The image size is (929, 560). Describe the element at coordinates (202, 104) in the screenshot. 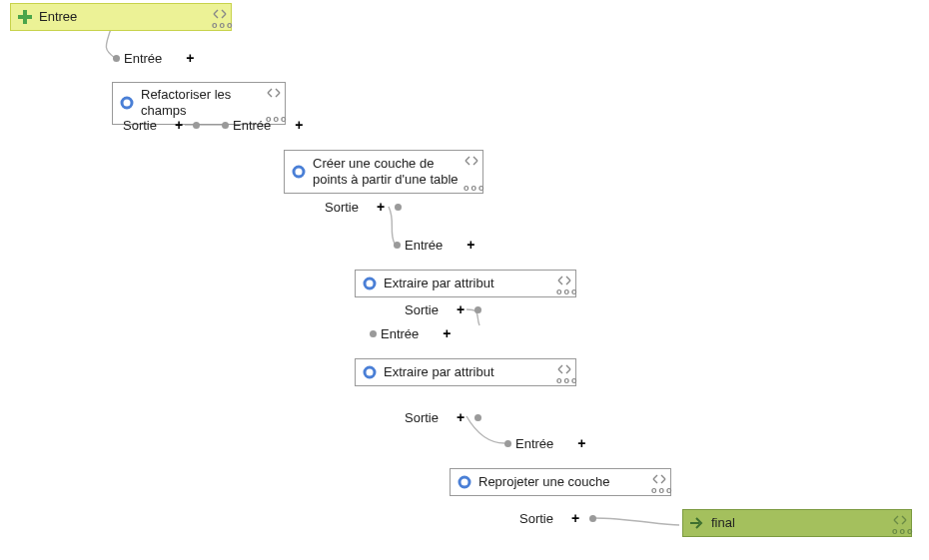

I see `node-title: Refactoriser les champs` at that location.